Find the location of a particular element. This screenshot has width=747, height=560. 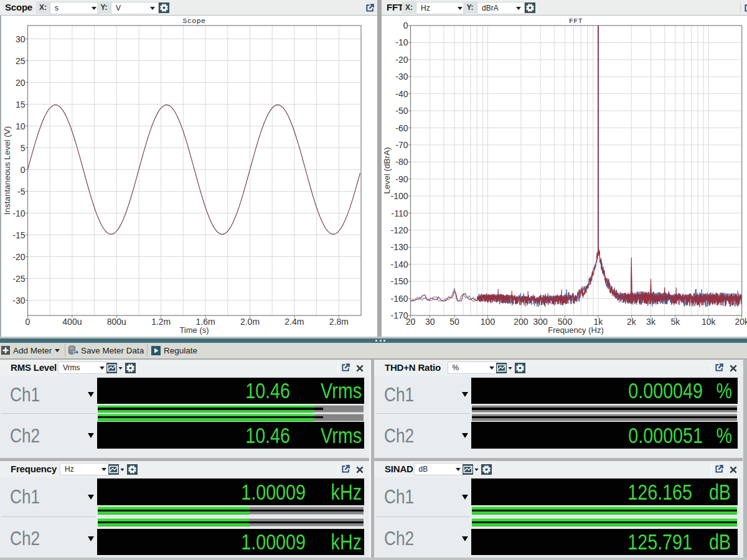

svg-text: 2.0m is located at coordinates (250, 322).